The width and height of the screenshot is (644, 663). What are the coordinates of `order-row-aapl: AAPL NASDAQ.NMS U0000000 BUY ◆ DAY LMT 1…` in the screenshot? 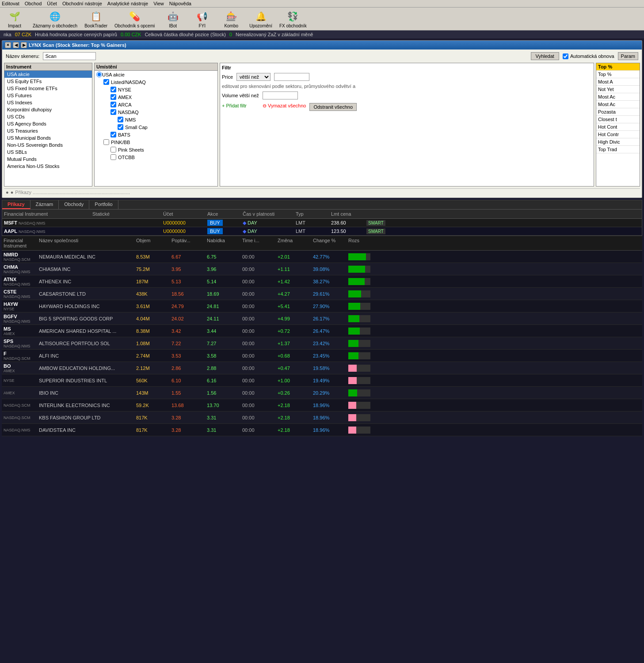 It's located at (322, 232).